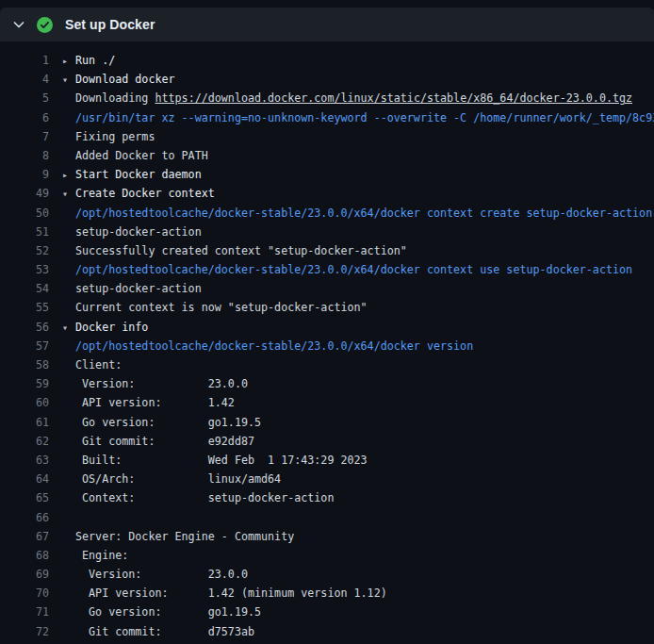 The height and width of the screenshot is (644, 654). I want to click on log-text-segment: Fixing perms, so click(115, 137).